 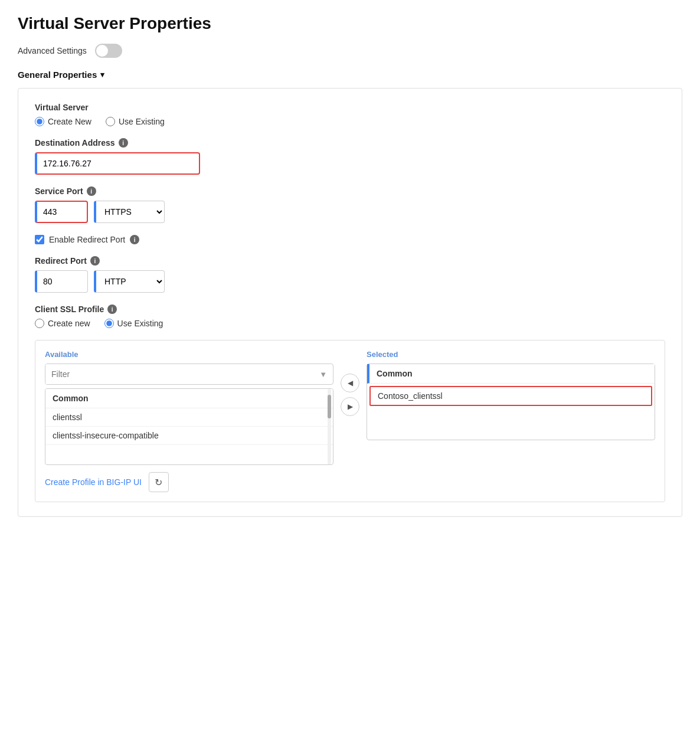 What do you see at coordinates (40, 240) in the screenshot?
I see `enable-redirect-port-checkbox` at bounding box center [40, 240].